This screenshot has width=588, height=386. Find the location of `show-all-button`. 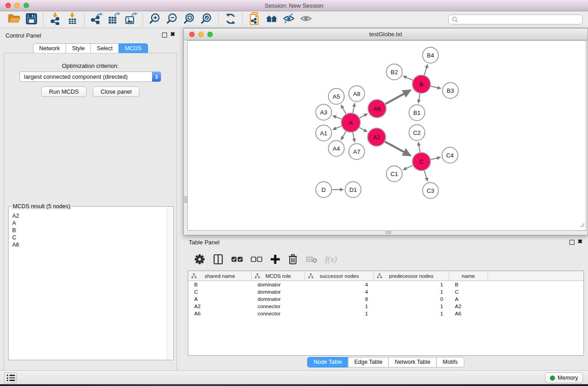

show-all-button is located at coordinates (306, 19).